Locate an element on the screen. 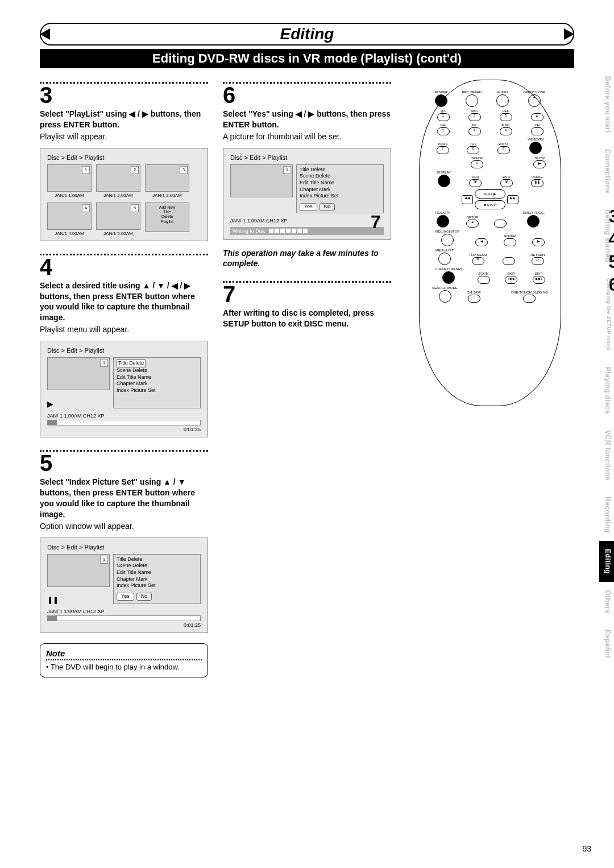 This screenshot has width=614, height=868. right-button: ▶ is located at coordinates (538, 242).